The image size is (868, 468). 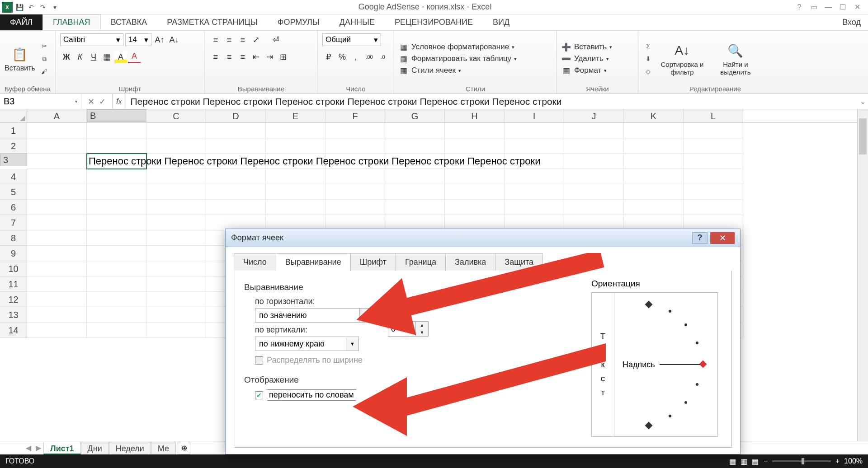 What do you see at coordinates (415, 116) in the screenshot?
I see `col-header: G` at bounding box center [415, 116].